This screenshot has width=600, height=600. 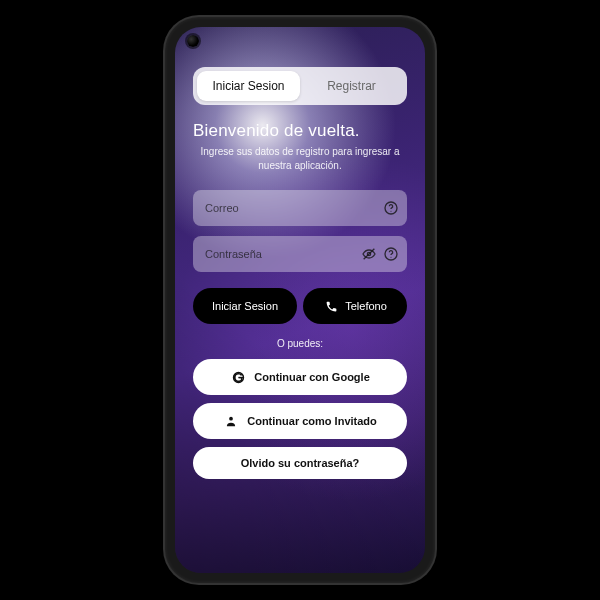 What do you see at coordinates (369, 254) in the screenshot?
I see `eye-off-icon` at bounding box center [369, 254].